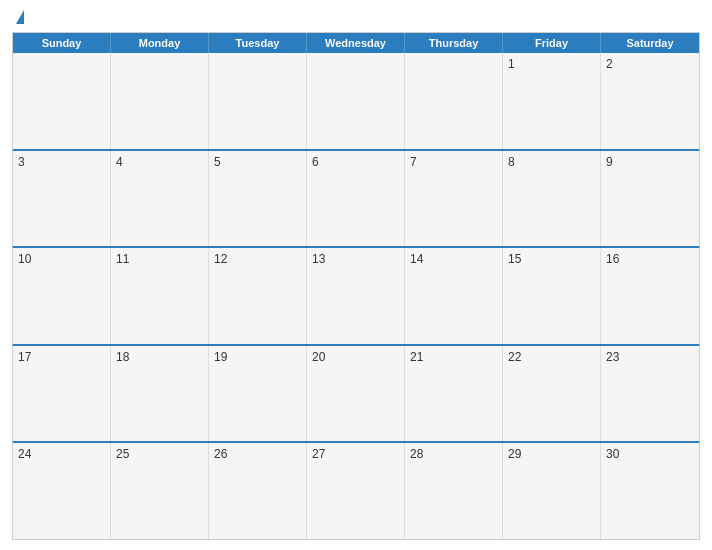  I want to click on calendar-cell: 29, so click(552, 491).